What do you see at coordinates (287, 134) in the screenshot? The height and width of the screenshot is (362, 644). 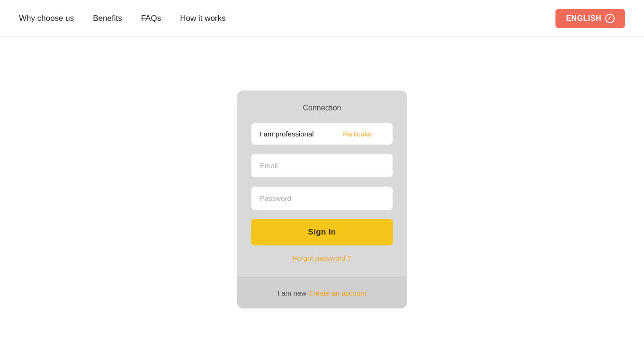 I see `toggle-professional: I am professional` at bounding box center [287, 134].